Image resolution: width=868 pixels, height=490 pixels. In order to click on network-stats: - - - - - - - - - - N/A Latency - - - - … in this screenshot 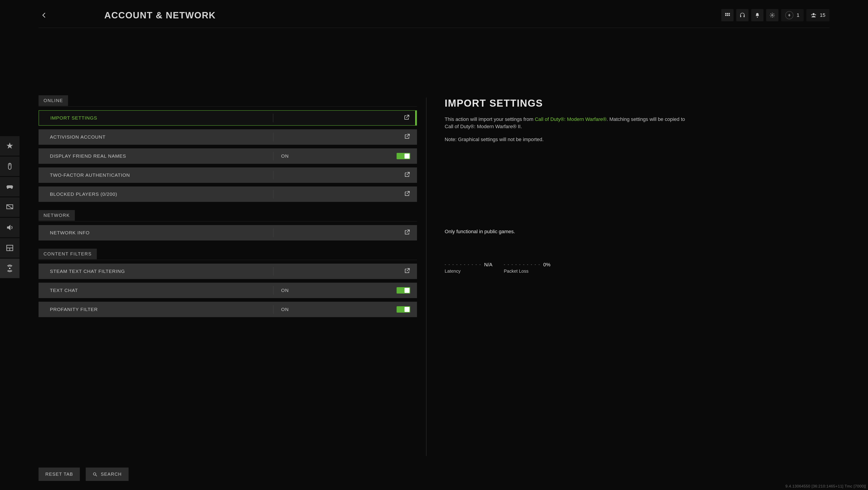, I will do `click(637, 268)`.